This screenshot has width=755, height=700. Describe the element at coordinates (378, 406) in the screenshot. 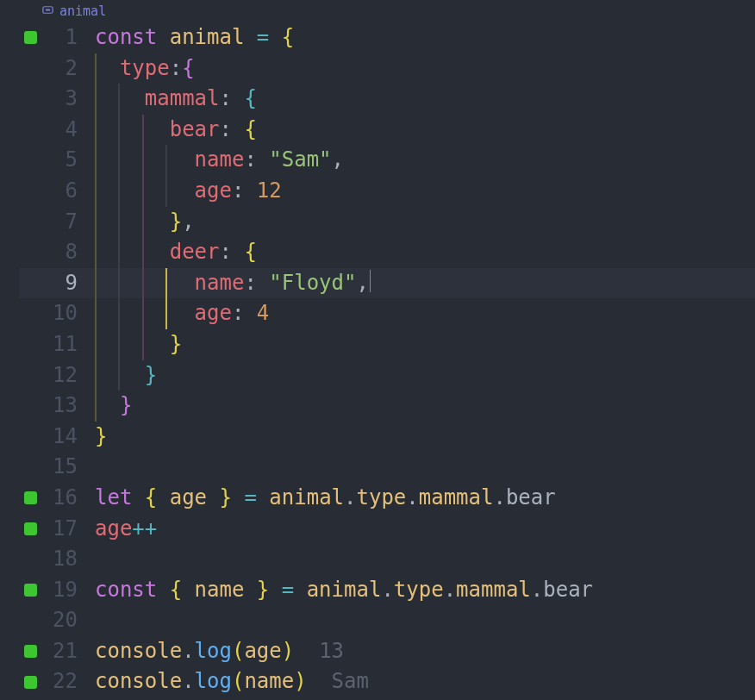

I see `code-line: 13 }` at that location.